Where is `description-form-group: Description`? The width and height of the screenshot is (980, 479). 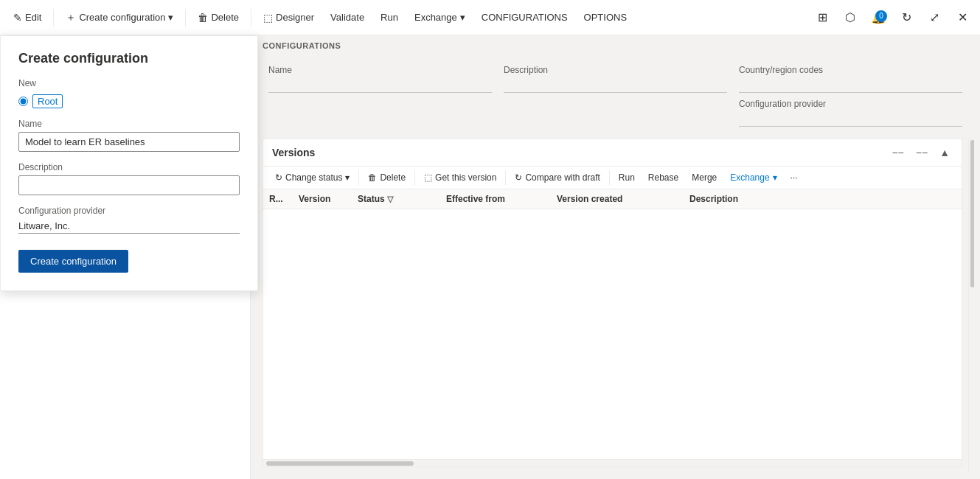
description-form-group: Description is located at coordinates (129, 178).